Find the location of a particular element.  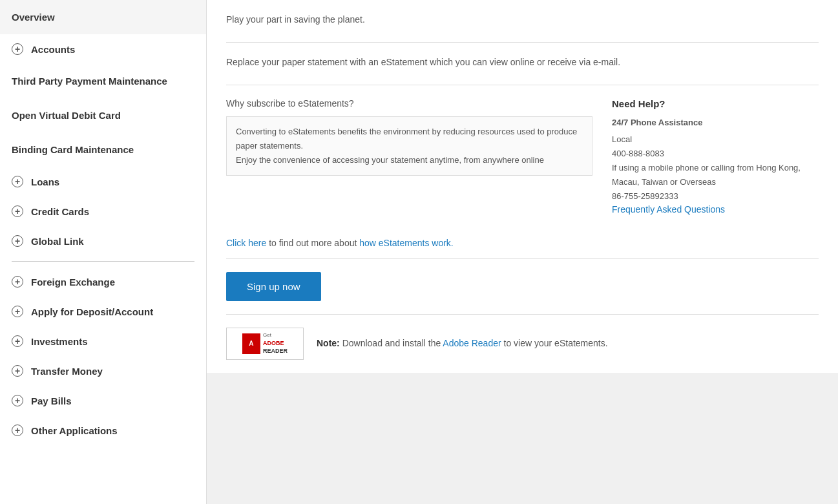

intro-text-2: Replace your paper statement with an eSt… is located at coordinates (522, 62).